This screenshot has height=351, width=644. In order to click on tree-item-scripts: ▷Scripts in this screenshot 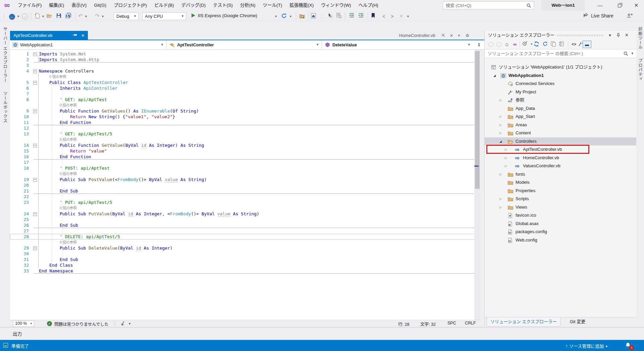, I will do `click(561, 199)`.